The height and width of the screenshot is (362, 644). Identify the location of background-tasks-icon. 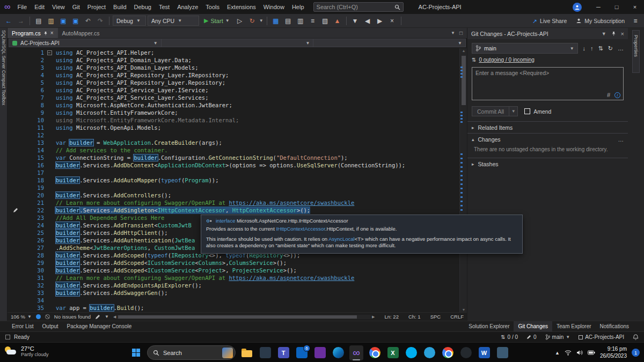
(8, 337).